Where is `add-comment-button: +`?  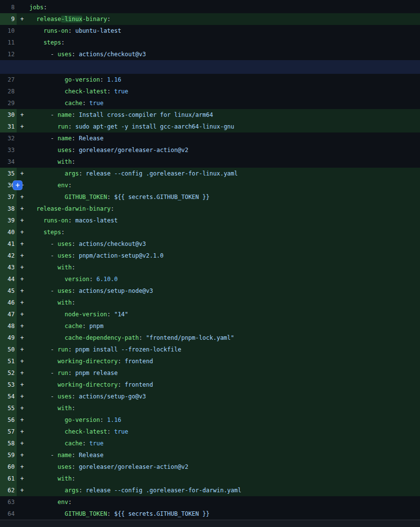
add-comment-button: + is located at coordinates (18, 185).